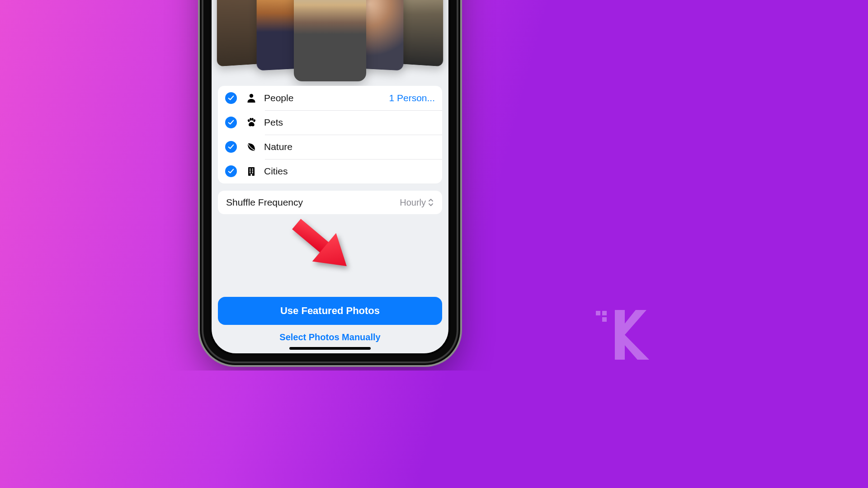  What do you see at coordinates (251, 122) in the screenshot?
I see `paw-icon` at bounding box center [251, 122].